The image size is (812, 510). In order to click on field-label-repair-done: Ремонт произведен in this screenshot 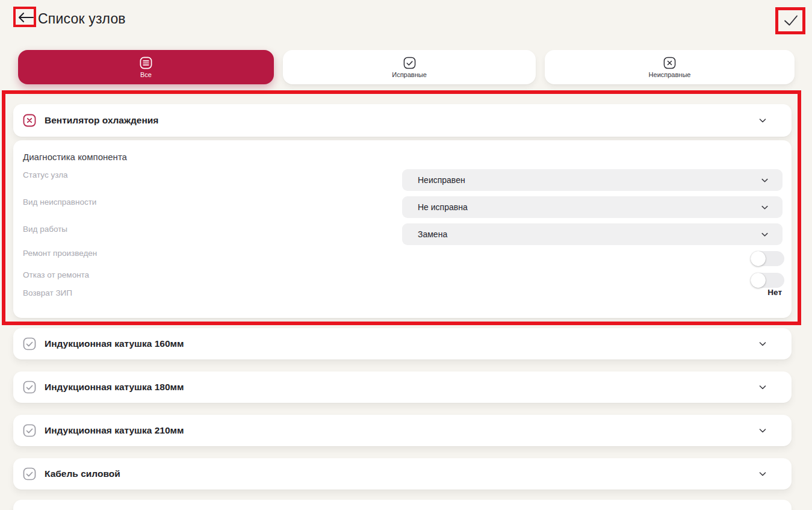, I will do `click(60, 253)`.